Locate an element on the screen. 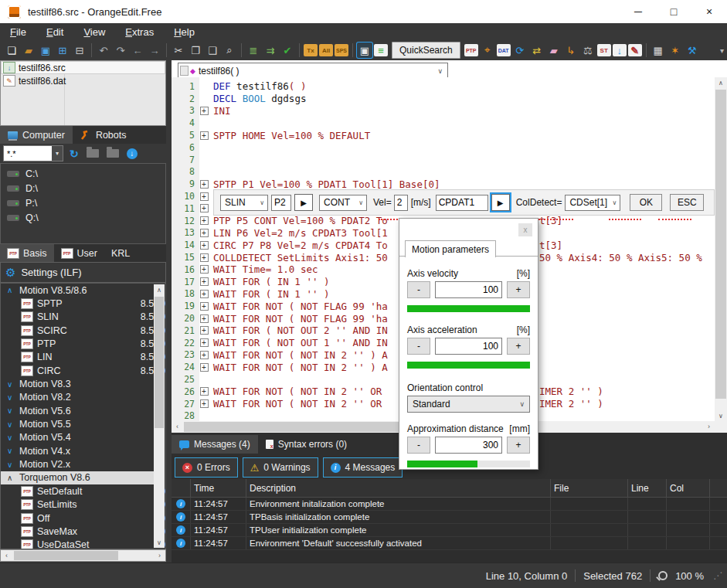 This screenshot has height=588, width=727. tree-node-motion-v5-4: ∨Motion V5.4 is located at coordinates (77, 437).